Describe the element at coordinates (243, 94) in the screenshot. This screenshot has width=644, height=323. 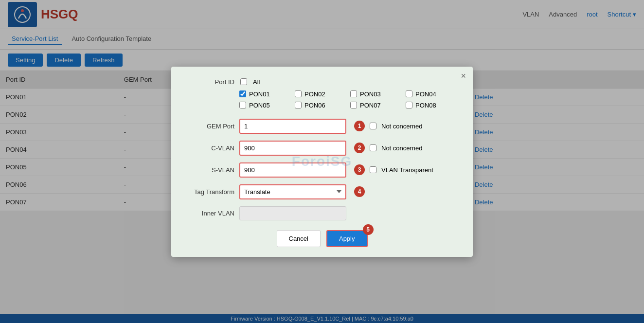
I see `pon01-checkbox` at that location.